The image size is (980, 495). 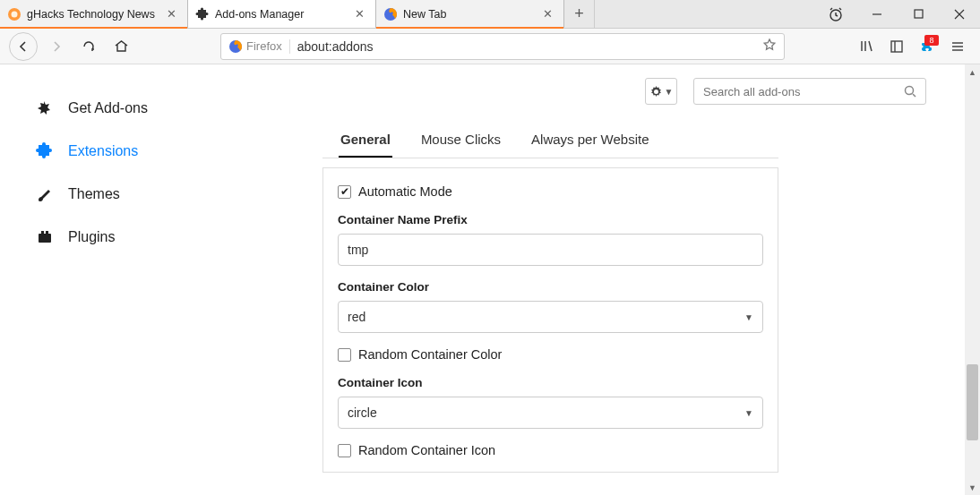 What do you see at coordinates (89, 47) in the screenshot?
I see `reload-button` at bounding box center [89, 47].